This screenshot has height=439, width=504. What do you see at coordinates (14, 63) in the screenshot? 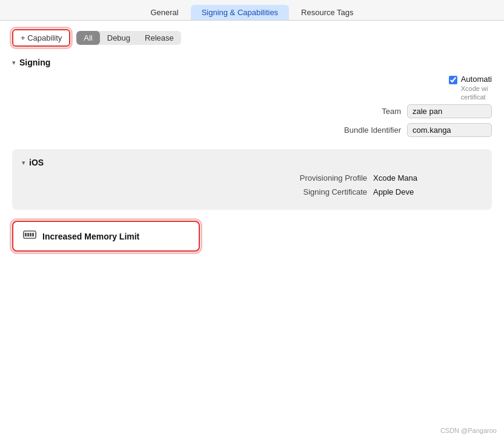
I see `signing-chevron-icon: ▾` at bounding box center [14, 63].